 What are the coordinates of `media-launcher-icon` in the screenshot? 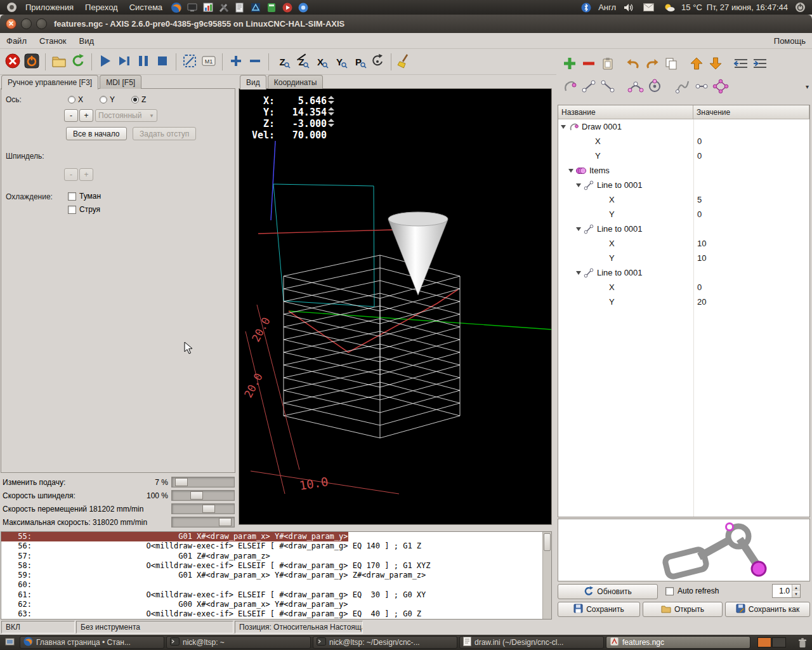 It's located at (287, 8).